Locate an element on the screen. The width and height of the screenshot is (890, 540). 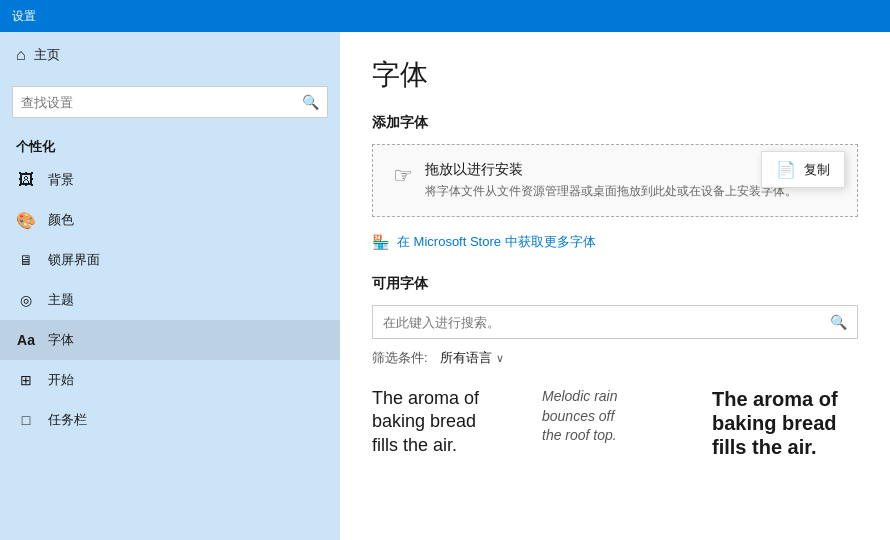
font-search-box: 🔍 is located at coordinates (615, 322).